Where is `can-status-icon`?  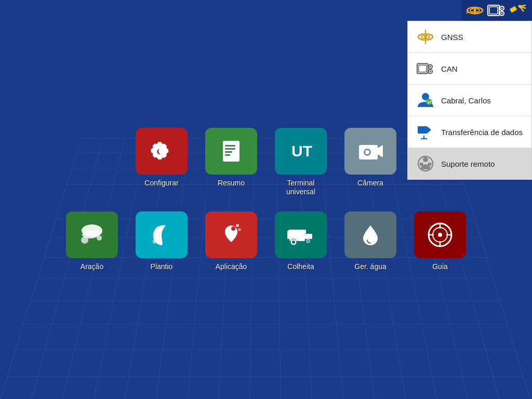 can-status-icon is located at coordinates (497, 10).